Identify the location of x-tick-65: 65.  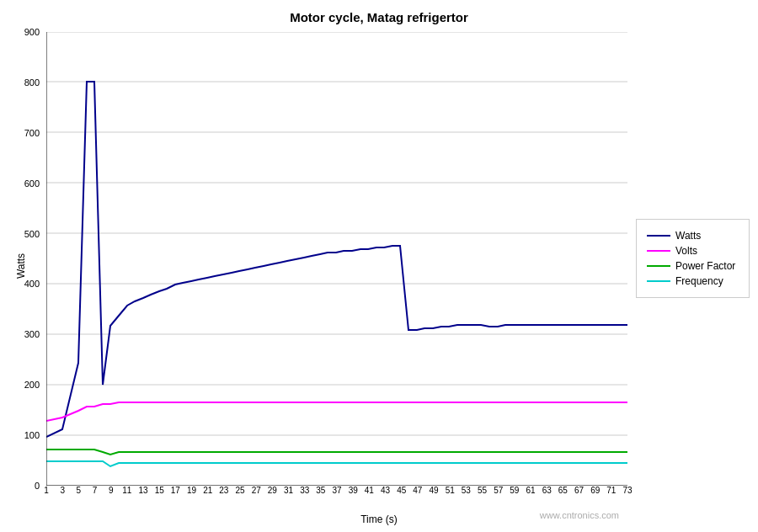
(563, 490).